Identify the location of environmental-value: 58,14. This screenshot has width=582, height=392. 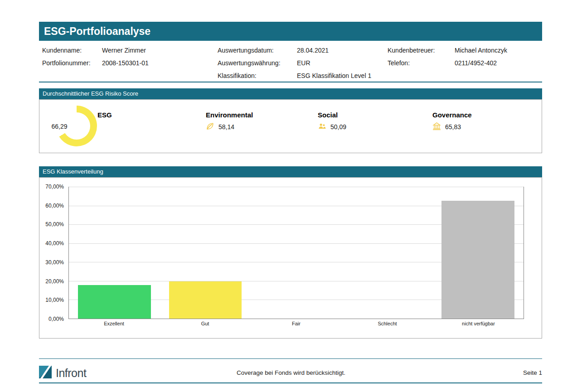
(227, 127).